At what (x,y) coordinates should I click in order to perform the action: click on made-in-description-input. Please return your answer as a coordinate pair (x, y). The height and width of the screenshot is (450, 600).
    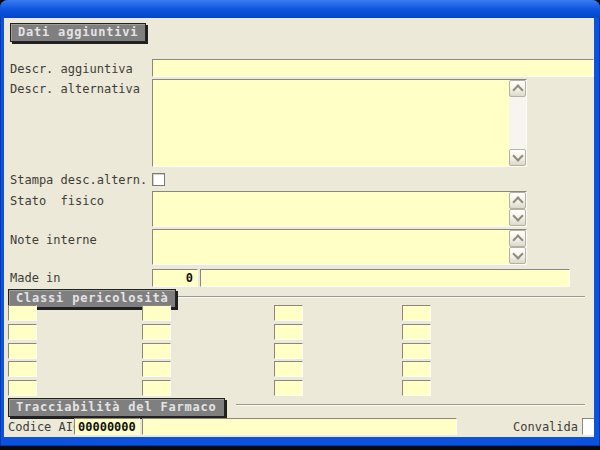
    Looking at the image, I should click on (385, 278).